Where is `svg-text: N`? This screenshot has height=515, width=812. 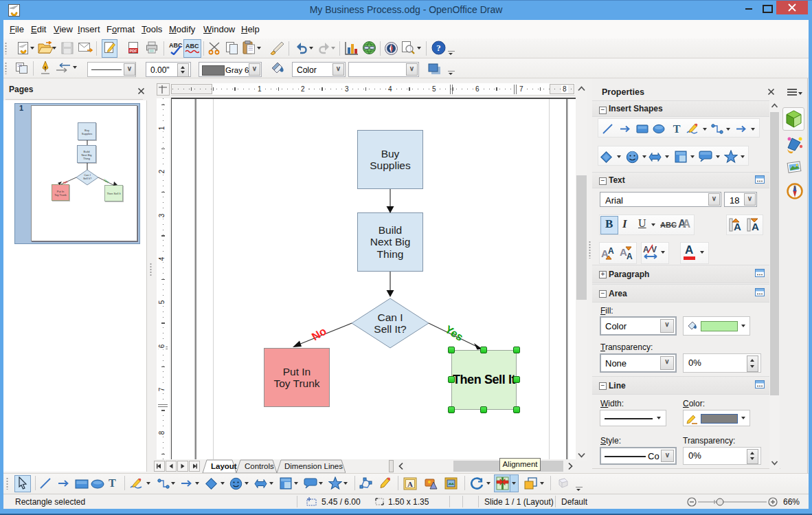
svg-text: N is located at coordinates (795, 187).